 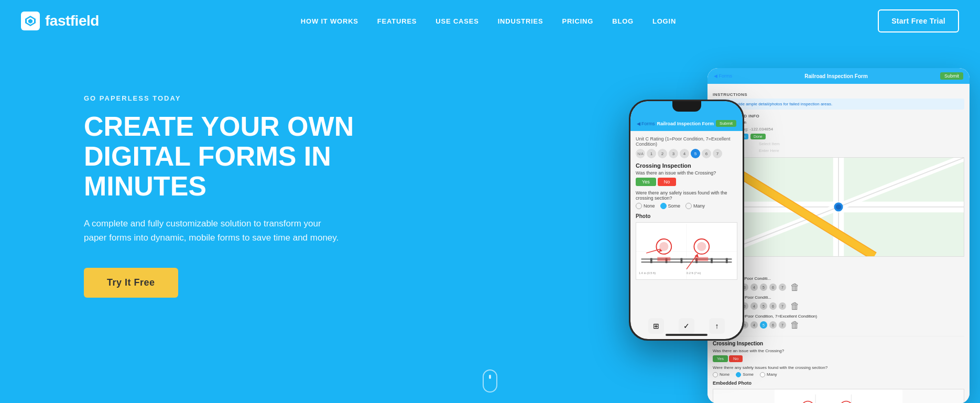 I want to click on phone-back: ◀ Forms, so click(x=646, y=124).